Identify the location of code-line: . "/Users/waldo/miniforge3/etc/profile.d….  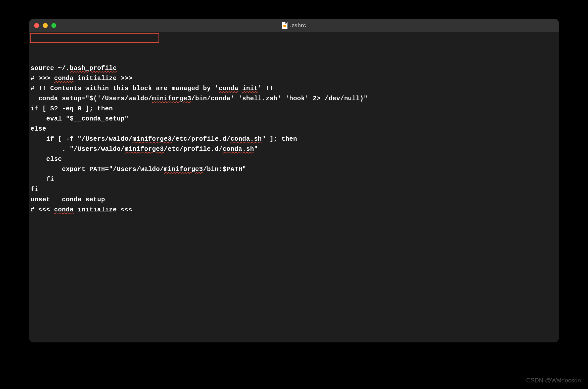
(294, 149).